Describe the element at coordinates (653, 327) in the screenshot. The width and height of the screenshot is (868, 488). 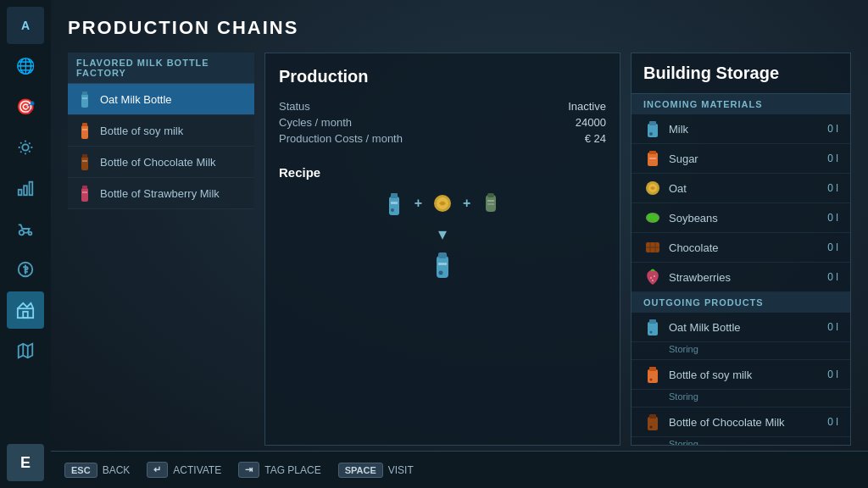
I see `out-oat-icon` at that location.